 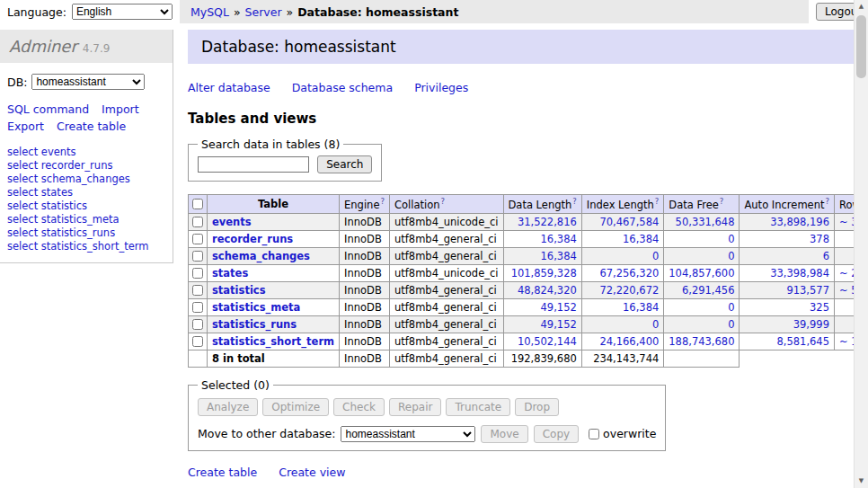 I want to click on data-length-link: 31,522,816, so click(x=547, y=222).